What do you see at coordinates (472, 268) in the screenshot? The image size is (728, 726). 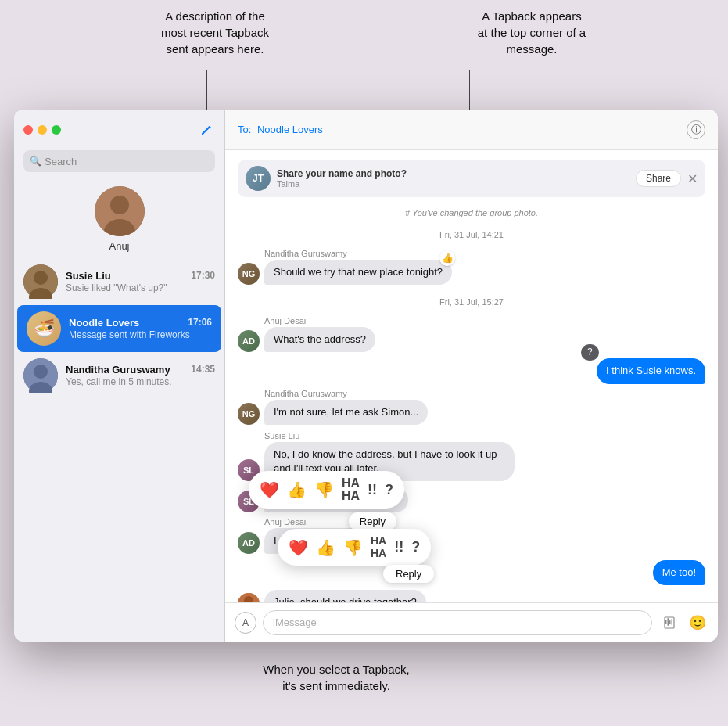 I see `sender-nanditha-1: Nanditha Guruswamy NG Should we try that…` at bounding box center [472, 268].